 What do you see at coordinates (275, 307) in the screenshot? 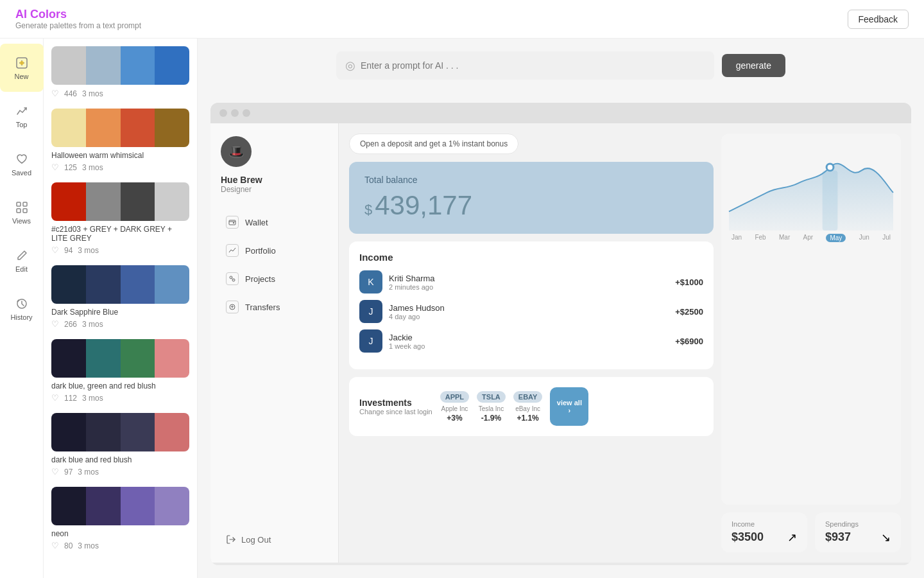
I see `nav-item-transfers: Transfers` at bounding box center [275, 307].